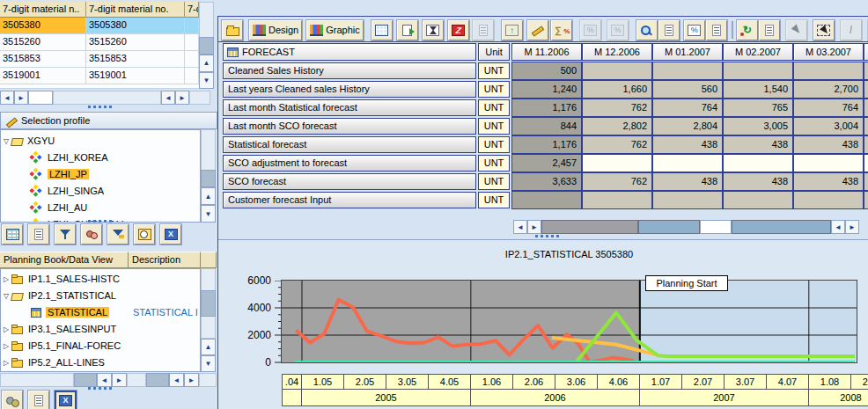 The image size is (868, 409). What do you see at coordinates (192, 26) in the screenshot?
I see `material-cell` at bounding box center [192, 26].